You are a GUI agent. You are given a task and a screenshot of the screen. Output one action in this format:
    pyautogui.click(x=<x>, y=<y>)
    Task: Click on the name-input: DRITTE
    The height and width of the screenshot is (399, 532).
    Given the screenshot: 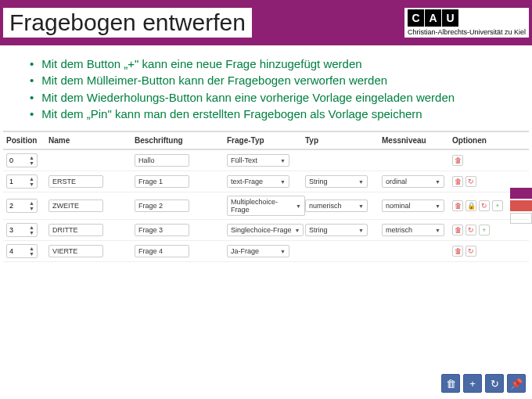 What is the action you would take?
    pyautogui.click(x=76, y=230)
    